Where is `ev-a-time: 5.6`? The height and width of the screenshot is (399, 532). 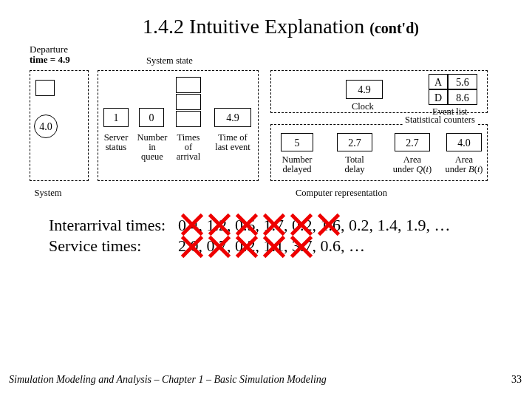
ev-a-time: 5.6 is located at coordinates (463, 81).